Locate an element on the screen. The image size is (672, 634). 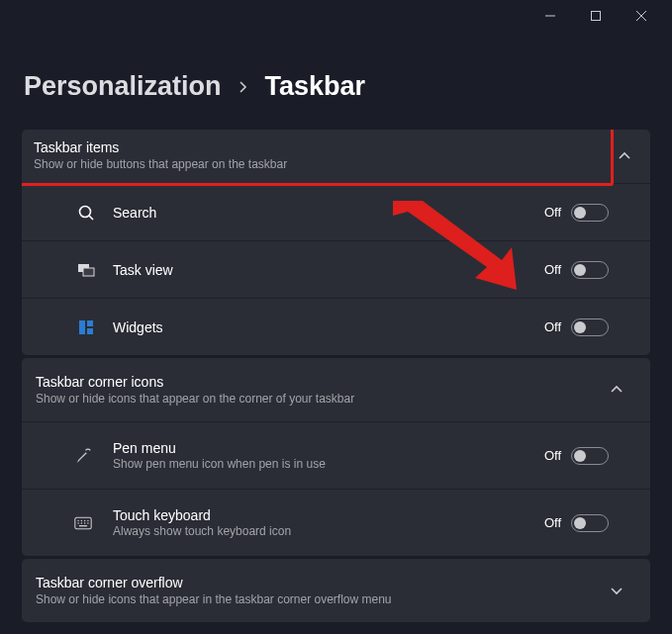
row-title: Touch keyboard is located at coordinates (329, 515).